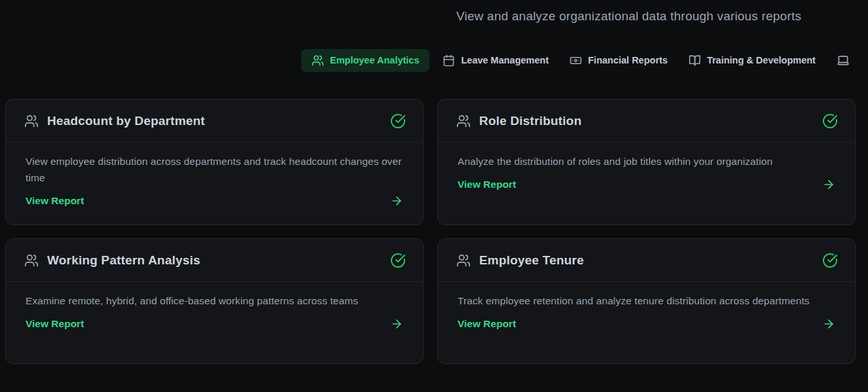  Describe the element at coordinates (126, 121) in the screenshot. I see `card-title: Headcount by Department` at that location.